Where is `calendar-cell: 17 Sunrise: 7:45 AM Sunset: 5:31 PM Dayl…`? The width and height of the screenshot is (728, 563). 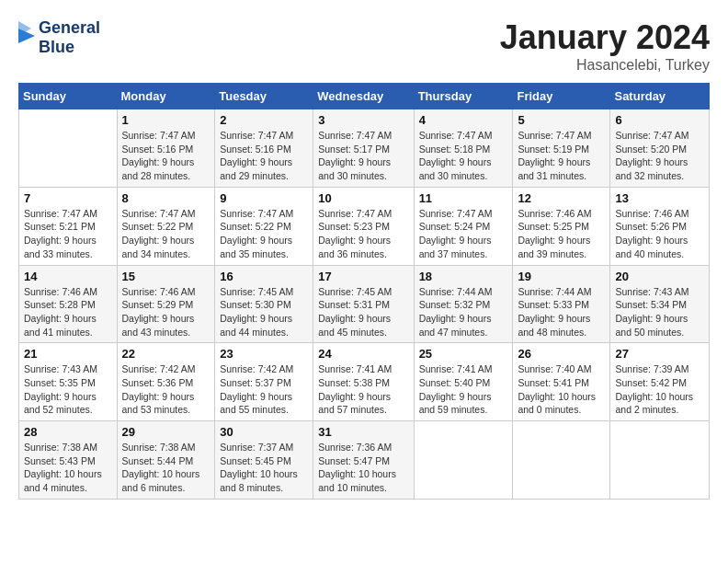 calendar-cell: 17 Sunrise: 7:45 AM Sunset: 5:31 PM Dayl… is located at coordinates (364, 304).